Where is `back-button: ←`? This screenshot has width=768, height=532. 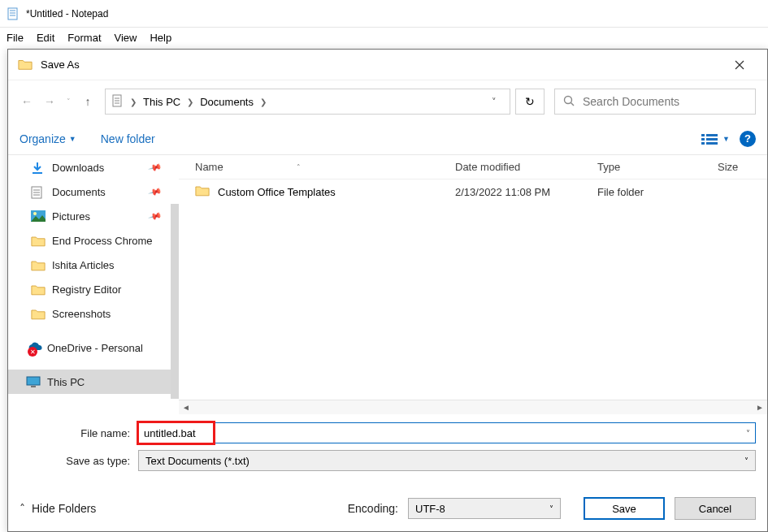
back-button: ← is located at coordinates (27, 102).